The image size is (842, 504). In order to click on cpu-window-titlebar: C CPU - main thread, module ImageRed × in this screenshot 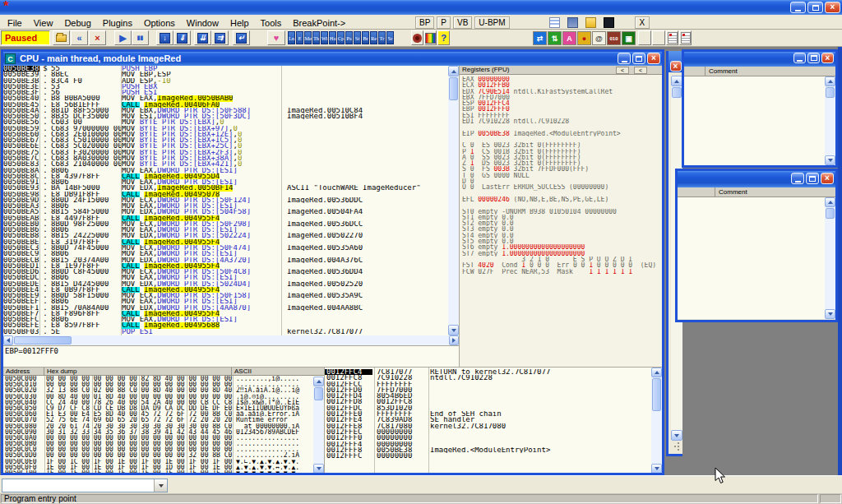, I will do `click(332, 59)`.